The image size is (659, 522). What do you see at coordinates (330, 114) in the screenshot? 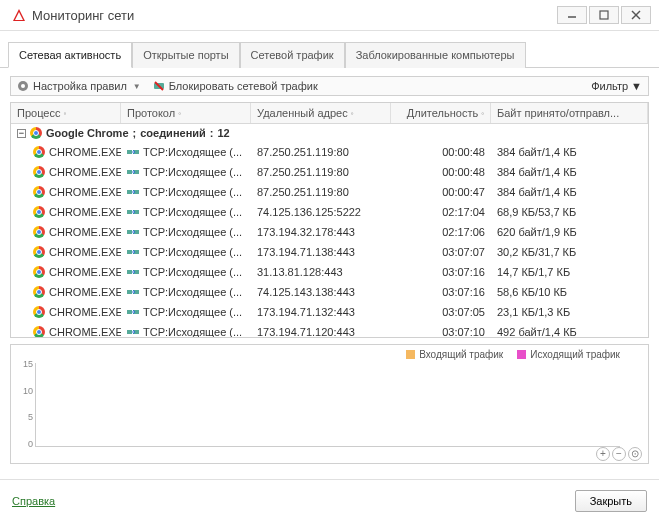
I see `table-header: Процесс◦ Протокол◦ Удаленный адрес◦ Длит…` at bounding box center [330, 114].